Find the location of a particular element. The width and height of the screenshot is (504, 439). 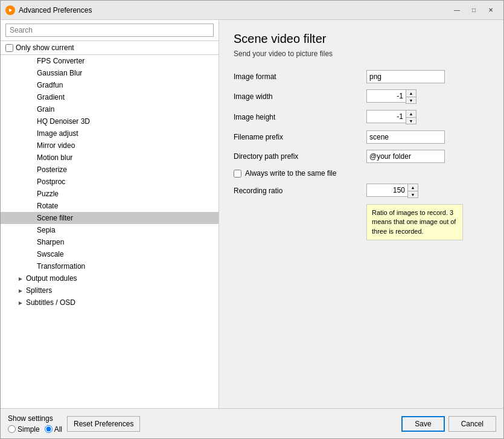

tree-item-motion-blur: Motion blur is located at coordinates (110, 158).